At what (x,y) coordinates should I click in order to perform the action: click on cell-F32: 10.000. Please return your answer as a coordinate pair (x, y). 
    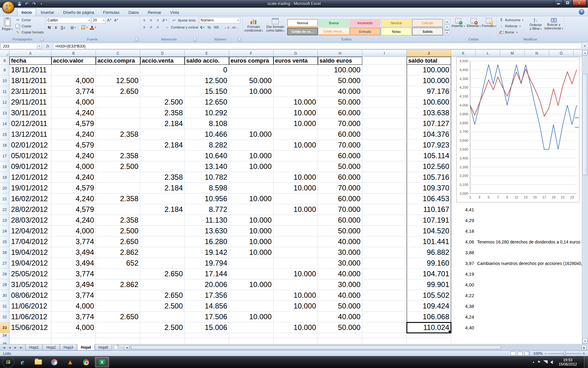
    Looking at the image, I should click on (251, 317).